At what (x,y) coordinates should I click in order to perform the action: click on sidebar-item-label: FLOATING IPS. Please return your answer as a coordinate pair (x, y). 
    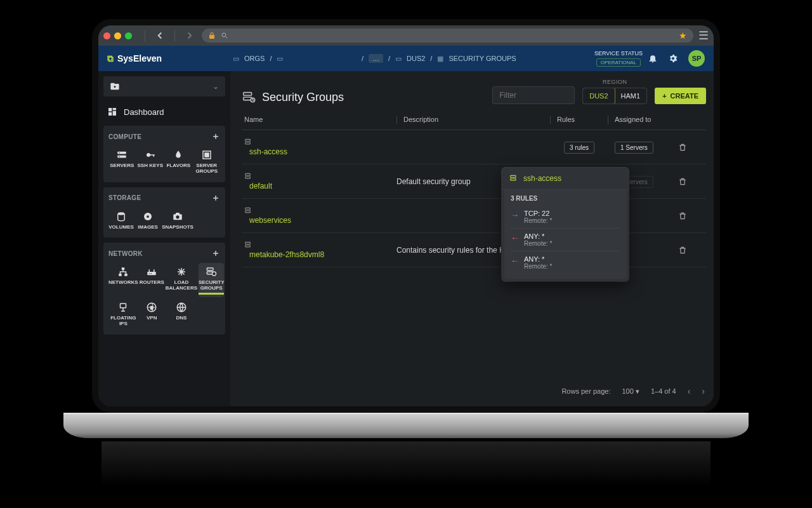
    Looking at the image, I should click on (123, 321).